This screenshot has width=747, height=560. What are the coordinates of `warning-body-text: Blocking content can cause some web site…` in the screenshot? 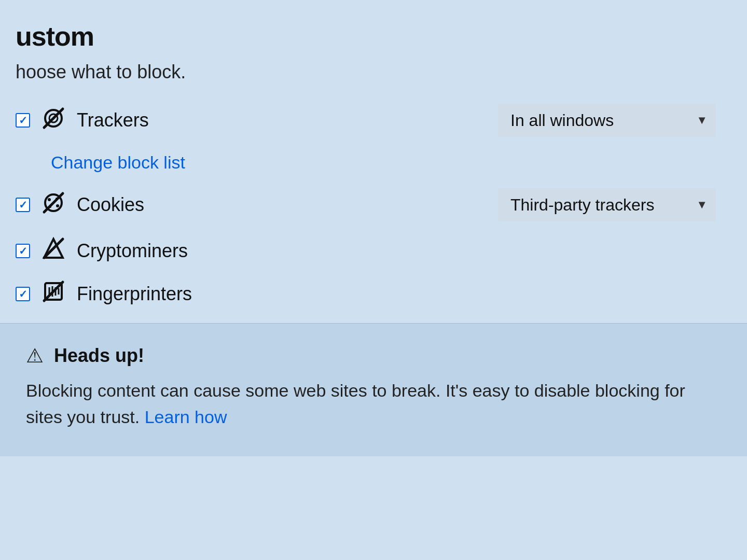 It's located at (356, 403).